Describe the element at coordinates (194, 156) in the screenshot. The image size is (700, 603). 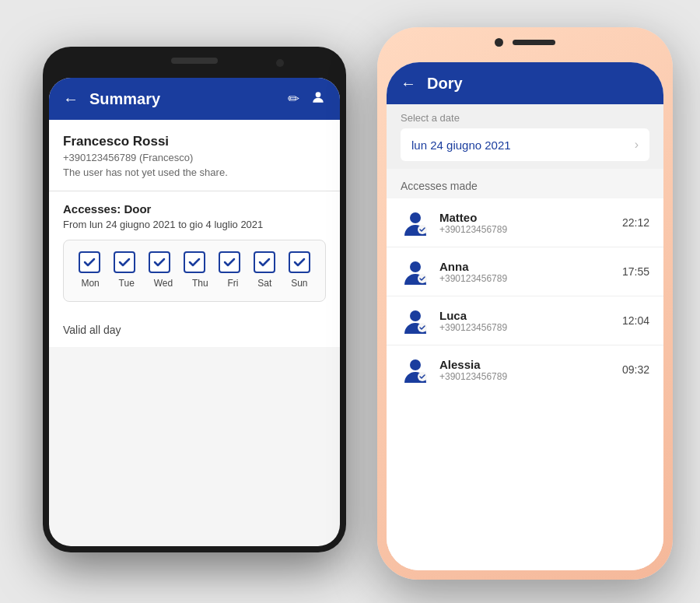
I see `user-info-section: Francesco Rossi +390123456789 (Francesco…` at that location.